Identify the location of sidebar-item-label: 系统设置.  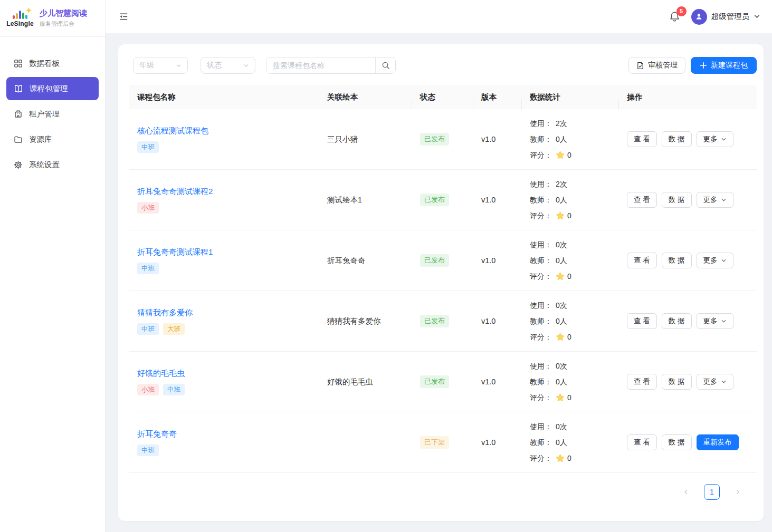
(44, 165).